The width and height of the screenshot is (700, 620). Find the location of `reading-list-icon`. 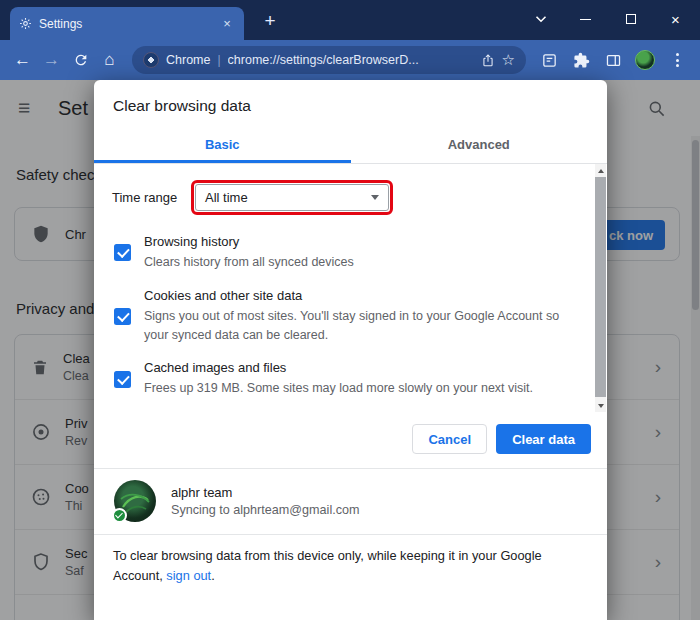

reading-list-icon is located at coordinates (549, 60).